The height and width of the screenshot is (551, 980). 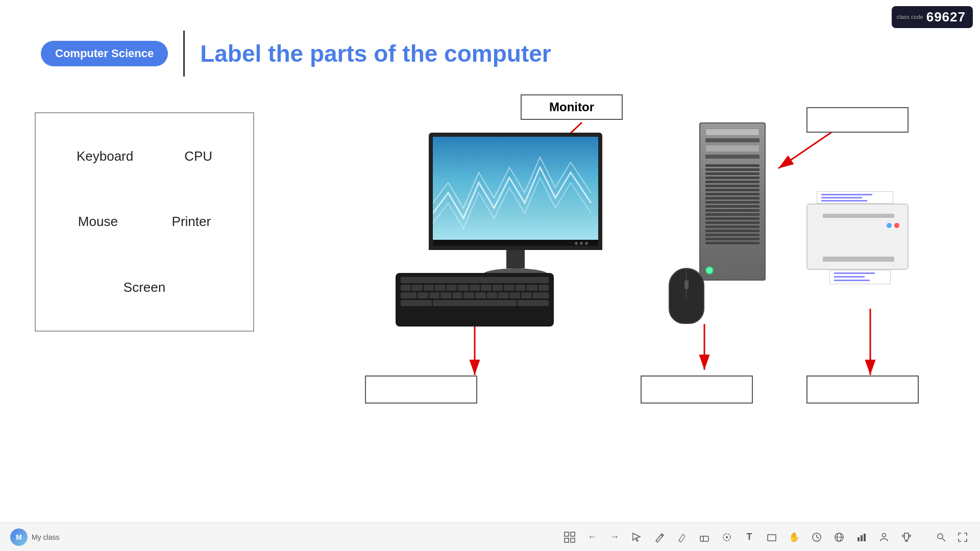 I want to click on word-bank-row-3: Screen, so click(x=144, y=288).